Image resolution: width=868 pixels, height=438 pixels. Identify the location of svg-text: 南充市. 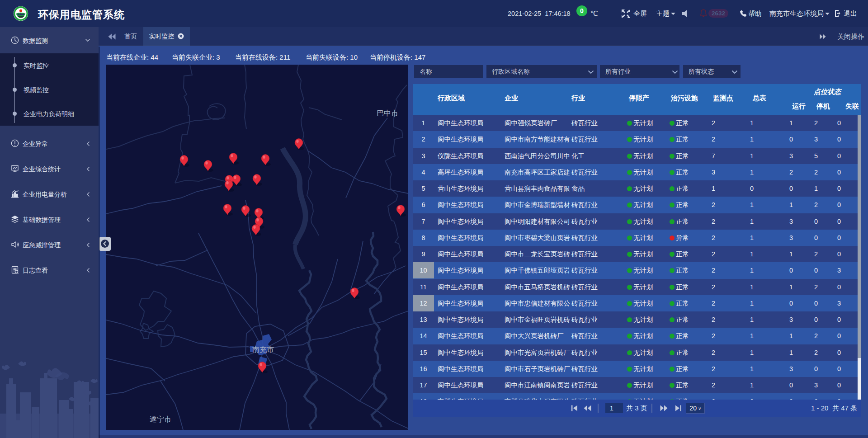
(263, 350).